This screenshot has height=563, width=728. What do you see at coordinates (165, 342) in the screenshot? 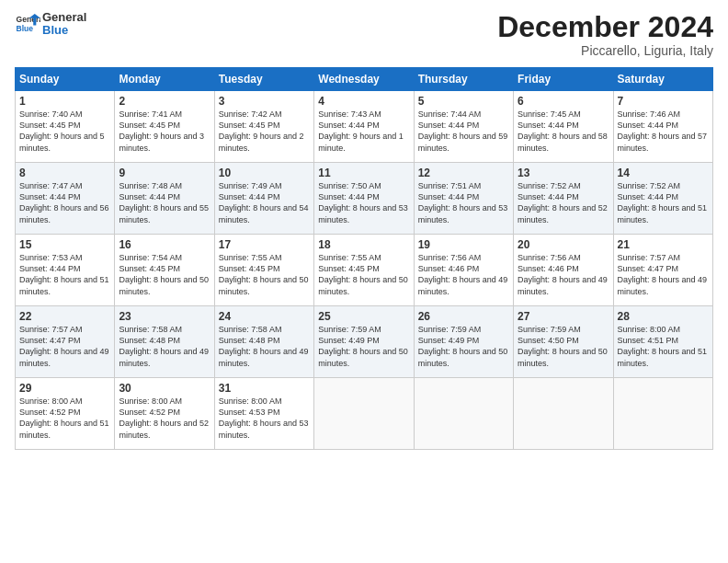
I see `calendar-cell: 23Sunrise: 7:58 AMSunset: 4:48 PMDayligh…` at bounding box center [165, 342].